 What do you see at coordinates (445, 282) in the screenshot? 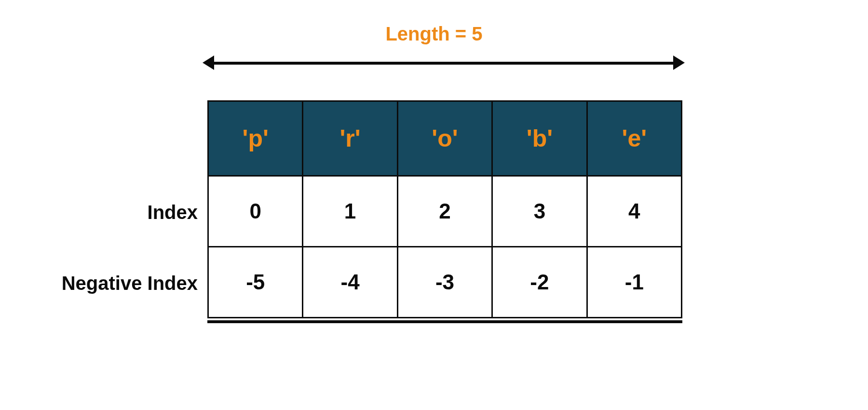
I see `neg-index-cell: -3` at bounding box center [445, 282].